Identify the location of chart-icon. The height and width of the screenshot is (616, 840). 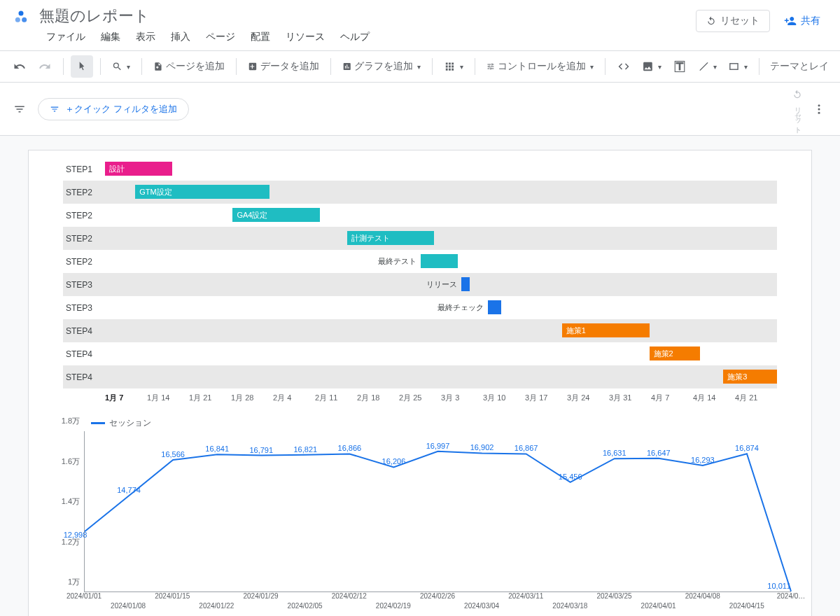
(347, 66).